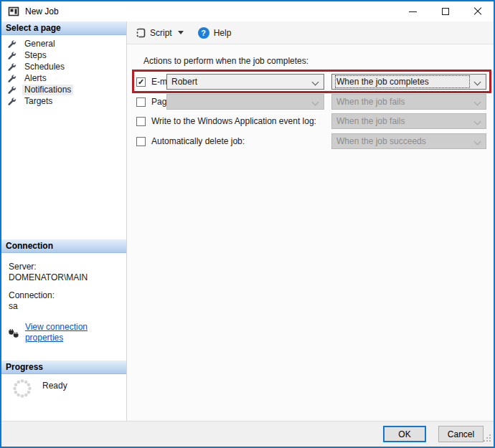 This screenshot has width=495, height=448. What do you see at coordinates (248, 434) in the screenshot?
I see `footer-bar: OK Cancel` at bounding box center [248, 434].